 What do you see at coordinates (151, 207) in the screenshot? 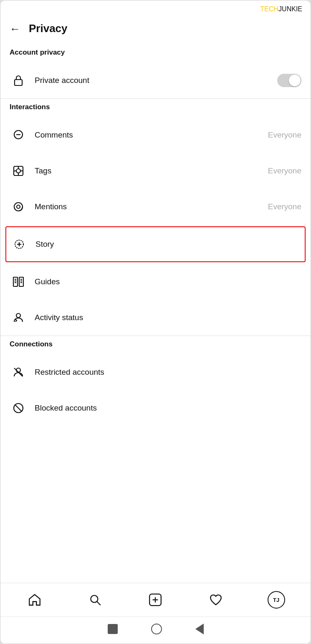
I see `mentions-label: Mentions` at bounding box center [151, 207].